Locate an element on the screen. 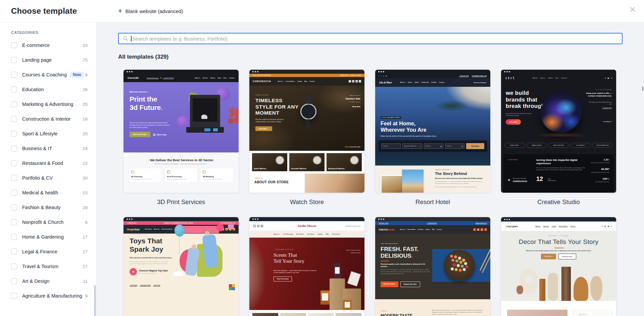 This screenshot has height=316, width=644. sidebar-item-home-gardening: Home & Gardening17 is located at coordinates (48, 237).